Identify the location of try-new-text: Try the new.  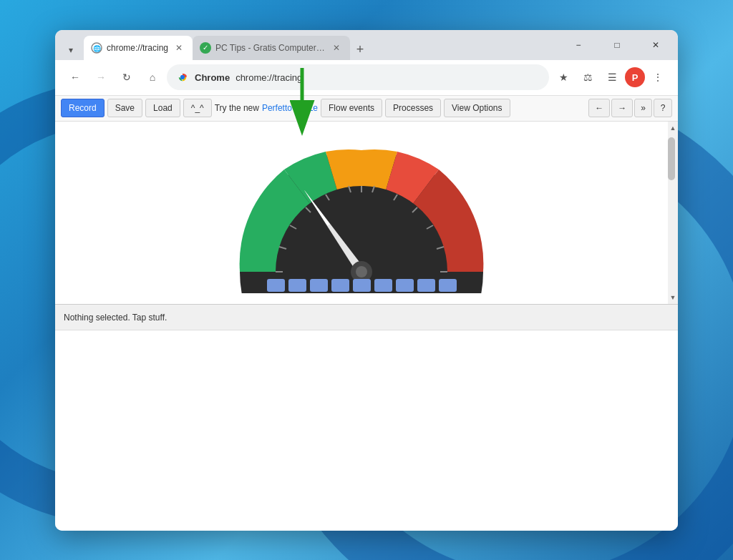
(237, 108).